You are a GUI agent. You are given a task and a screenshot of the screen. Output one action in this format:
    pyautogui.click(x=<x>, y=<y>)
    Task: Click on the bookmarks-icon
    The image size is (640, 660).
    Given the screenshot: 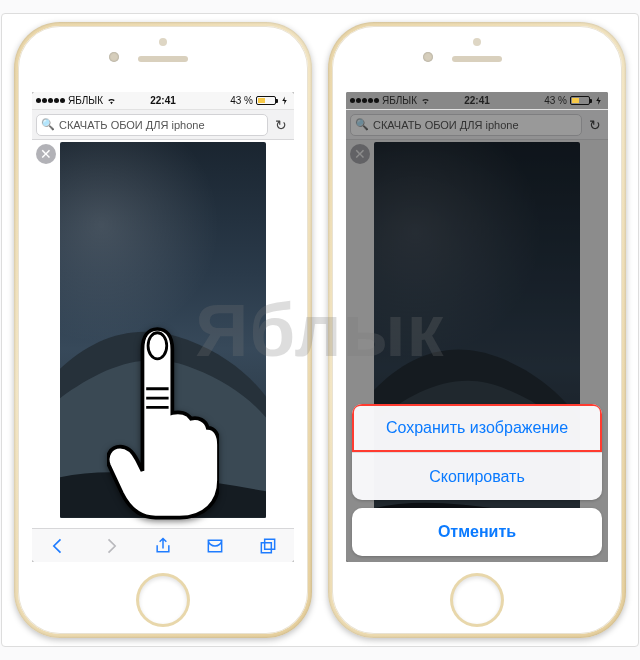 What is the action you would take?
    pyautogui.click(x=215, y=546)
    